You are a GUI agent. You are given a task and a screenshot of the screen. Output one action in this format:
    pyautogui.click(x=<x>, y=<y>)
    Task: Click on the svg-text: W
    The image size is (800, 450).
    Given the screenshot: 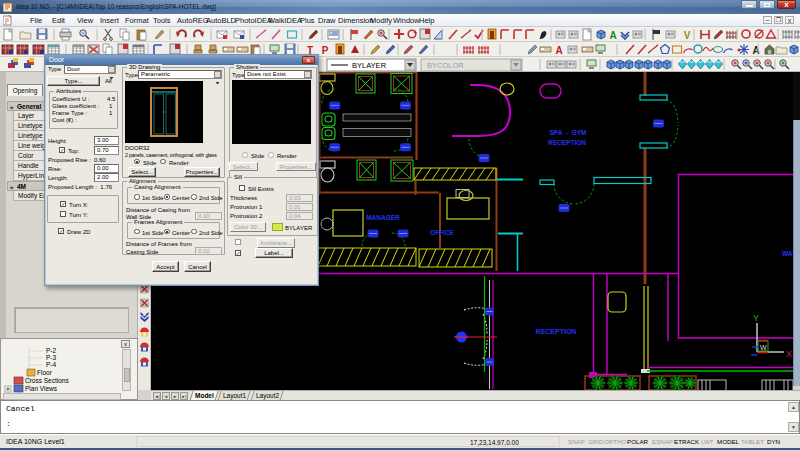 What is the action you would take?
    pyautogui.click(x=764, y=348)
    